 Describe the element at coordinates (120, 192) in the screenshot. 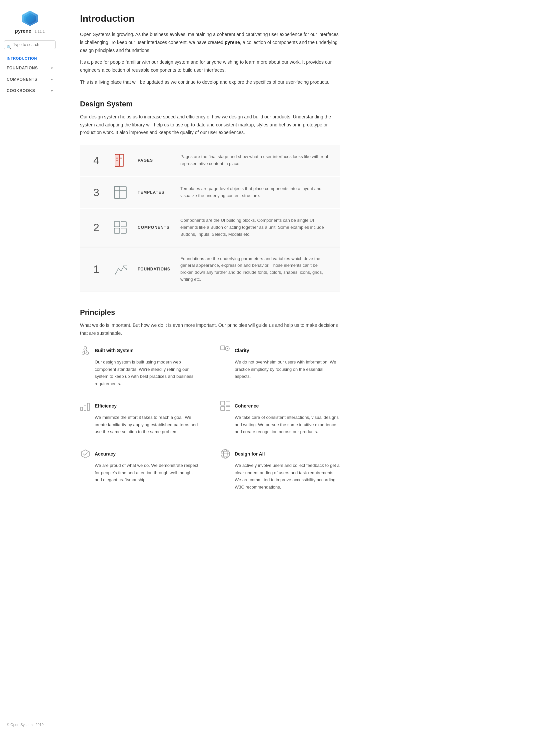

I see `templates-icon` at that location.